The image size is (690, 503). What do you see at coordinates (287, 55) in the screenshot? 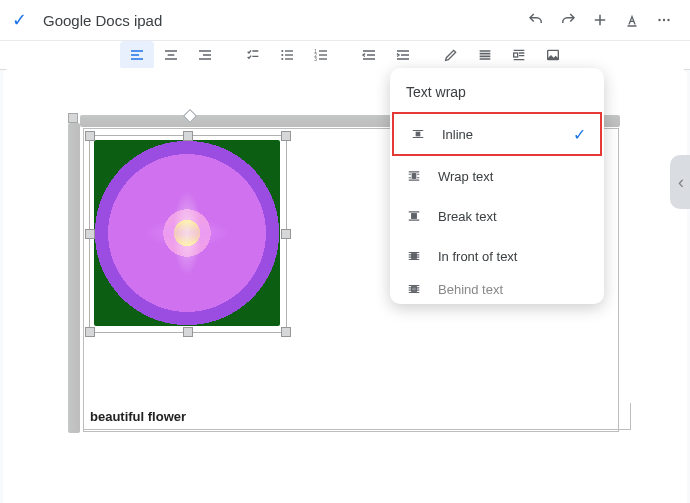
I see `bullet-list-button` at bounding box center [287, 55].